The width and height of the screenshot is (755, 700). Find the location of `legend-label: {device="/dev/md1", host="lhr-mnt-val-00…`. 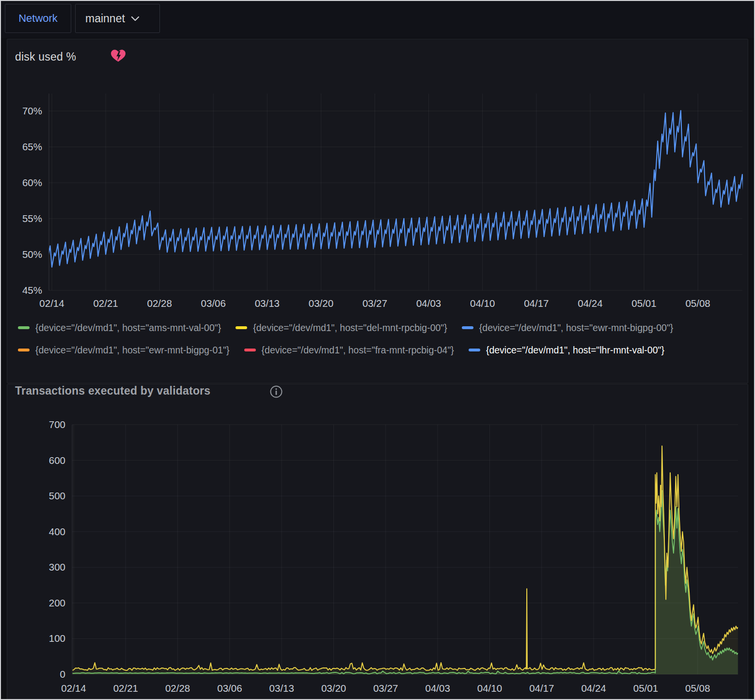

legend-label: {device="/dev/md1", host="lhr-mnt-val-00… is located at coordinates (575, 350).